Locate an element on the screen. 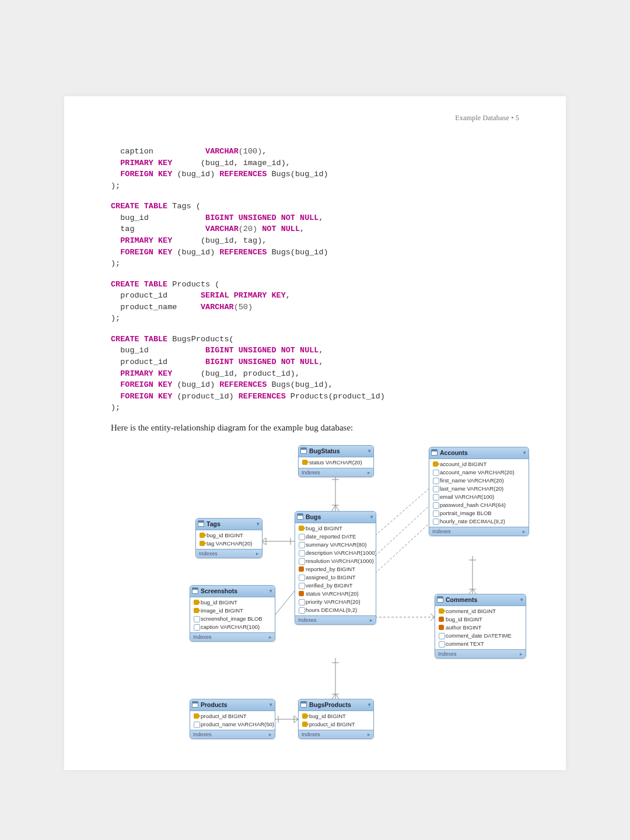 The image size is (630, 840). entity-title: Accounts ▾ is located at coordinates (479, 453).